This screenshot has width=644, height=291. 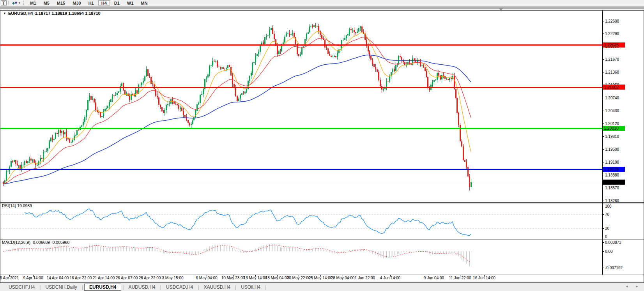 I want to click on svg-text: 1.20010, so click(x=611, y=128).